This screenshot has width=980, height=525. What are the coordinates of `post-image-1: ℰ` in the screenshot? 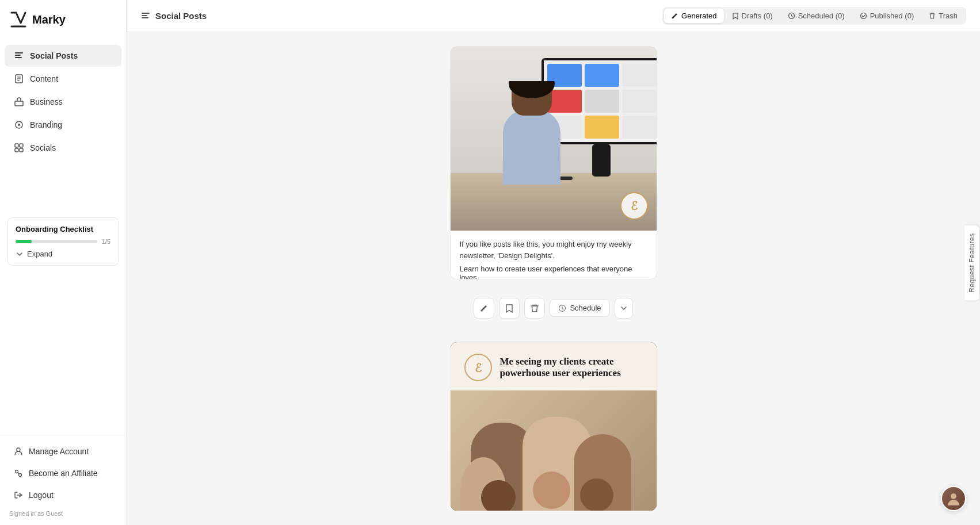 It's located at (554, 139).